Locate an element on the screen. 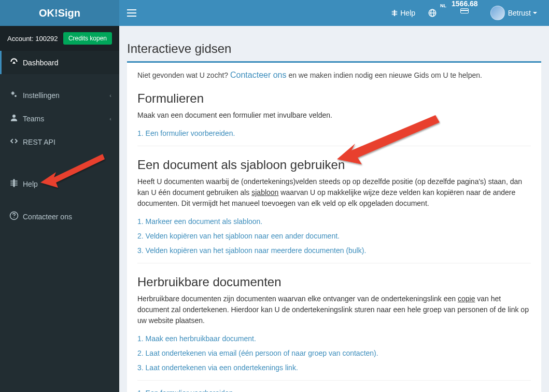  sidebar-item-contact: Contacteer ons is located at coordinates (60, 217).